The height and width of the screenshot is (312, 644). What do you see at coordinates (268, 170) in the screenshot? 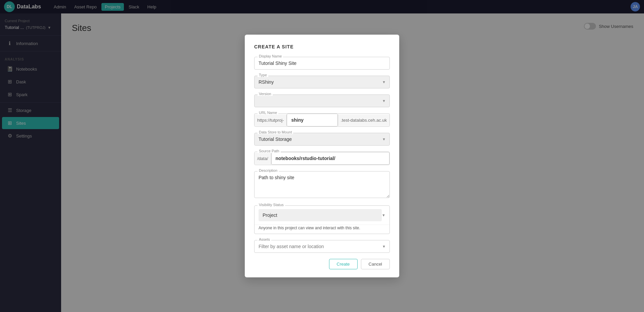
I see `description-label: Description` at bounding box center [268, 170].